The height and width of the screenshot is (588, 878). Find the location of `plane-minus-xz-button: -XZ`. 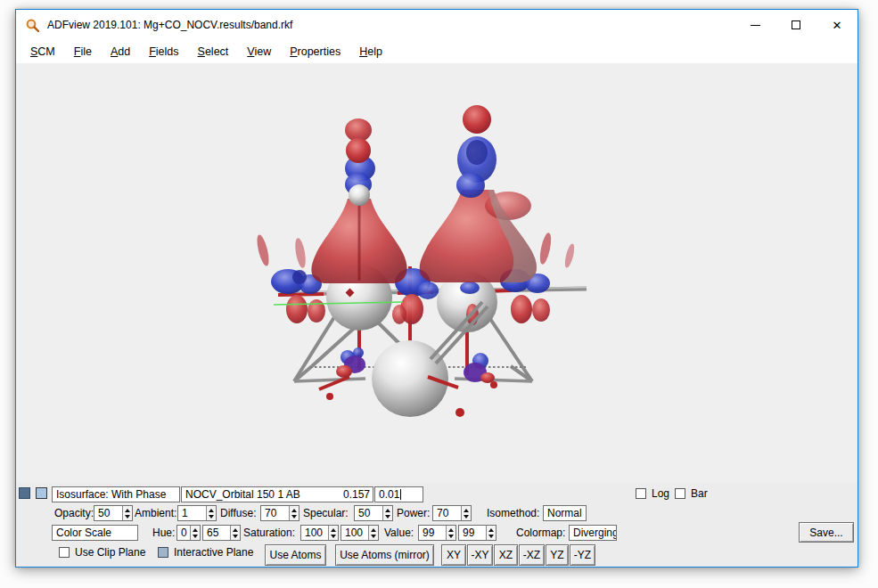

plane-minus-xz-button: -XZ is located at coordinates (531, 555).